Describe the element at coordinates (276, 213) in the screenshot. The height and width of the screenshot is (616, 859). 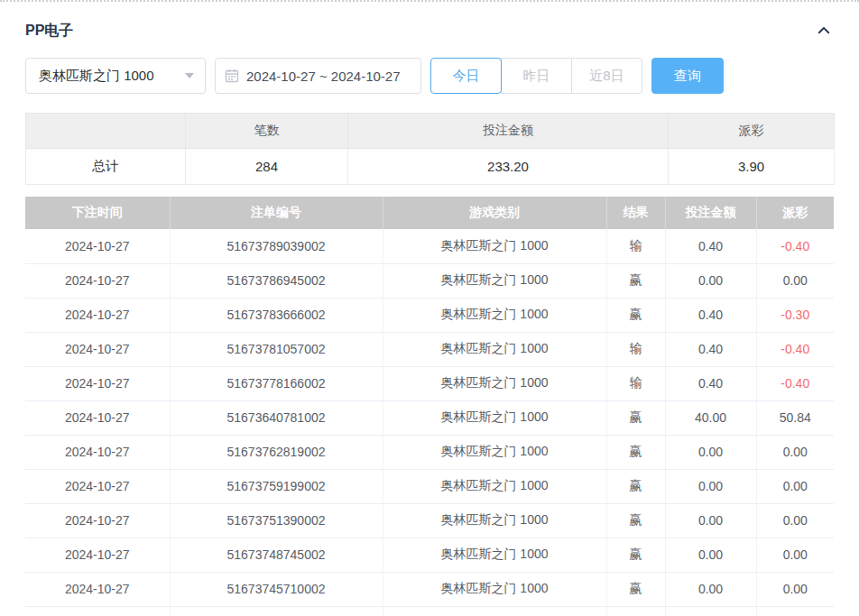
I see `header-bet-id: 注单编号` at that location.